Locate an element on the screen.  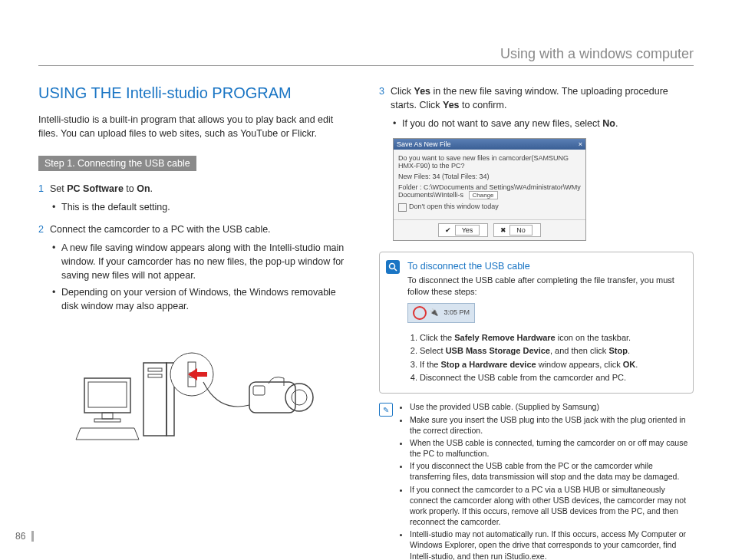
pencil-icon: ✎ is located at coordinates (386, 410).